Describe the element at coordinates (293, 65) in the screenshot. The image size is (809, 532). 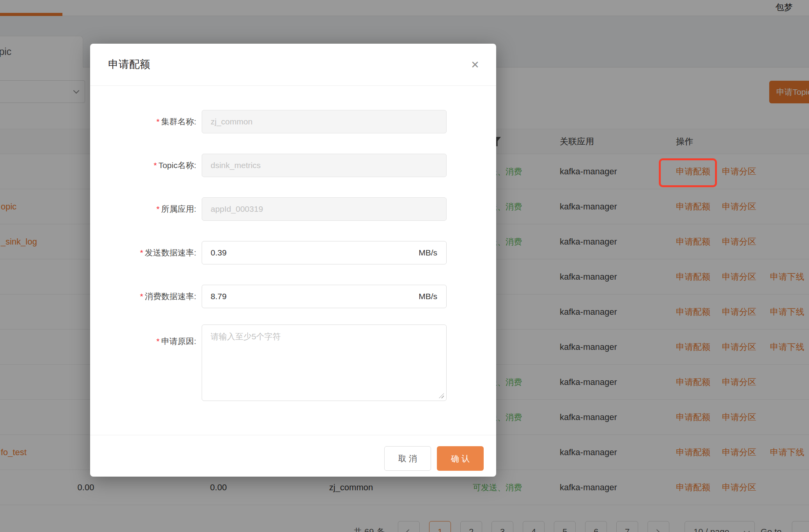
I see `modal-header: 申请配额 ✕` at that location.